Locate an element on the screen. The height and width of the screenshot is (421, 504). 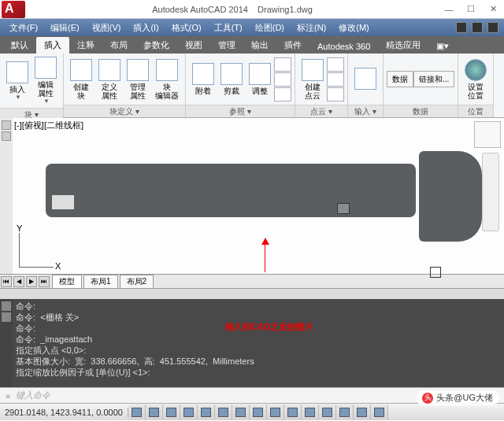
viewport-label: [-][俯视][二维线框] is located at coordinates (49, 126).